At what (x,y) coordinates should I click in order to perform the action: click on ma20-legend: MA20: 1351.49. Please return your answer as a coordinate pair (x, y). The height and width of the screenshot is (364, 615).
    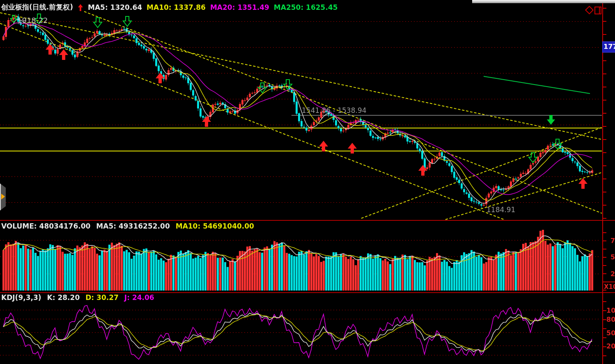
    Looking at the image, I should click on (240, 7).